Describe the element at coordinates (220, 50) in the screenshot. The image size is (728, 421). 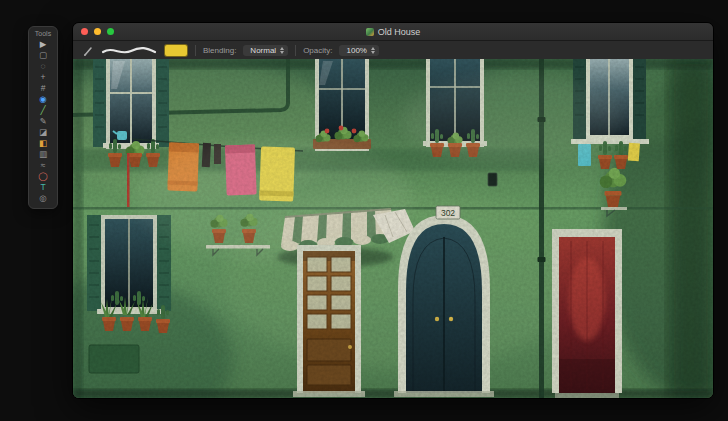
I see `blending-label: Blending:` at that location.